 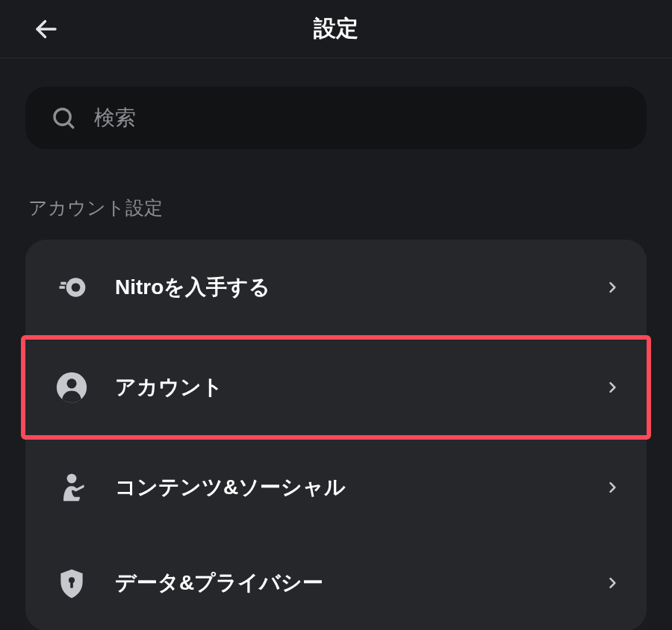 I want to click on header: 設定, so click(x=336, y=29).